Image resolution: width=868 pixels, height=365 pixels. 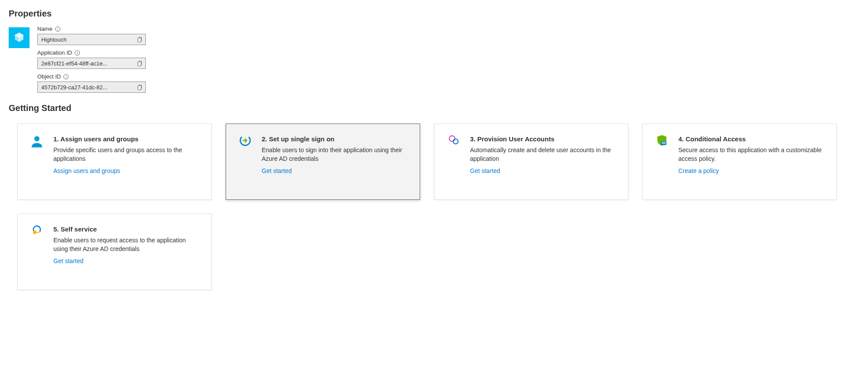 I want to click on name-field-group: Name i, so click(x=92, y=36).